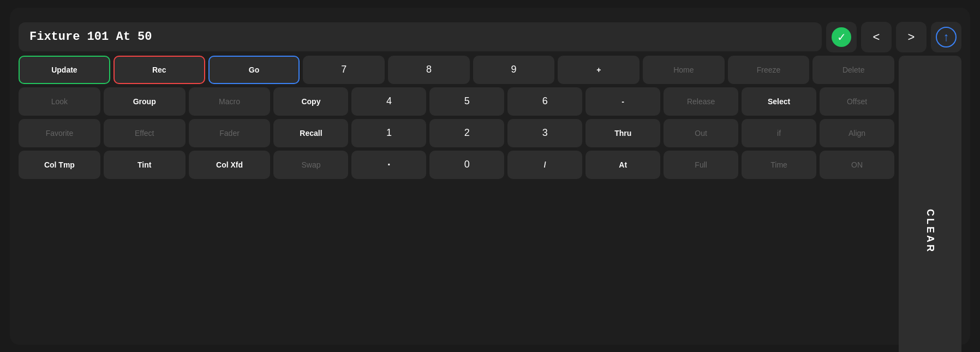 Image resolution: width=980 pixels, height=352 pixels. Describe the element at coordinates (623, 133) in the screenshot. I see `key-thru: Thru` at that location.